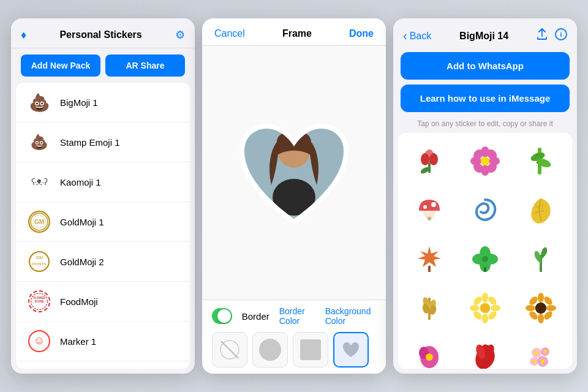  What do you see at coordinates (561, 36) in the screenshot?
I see `info-icon: i` at bounding box center [561, 36].